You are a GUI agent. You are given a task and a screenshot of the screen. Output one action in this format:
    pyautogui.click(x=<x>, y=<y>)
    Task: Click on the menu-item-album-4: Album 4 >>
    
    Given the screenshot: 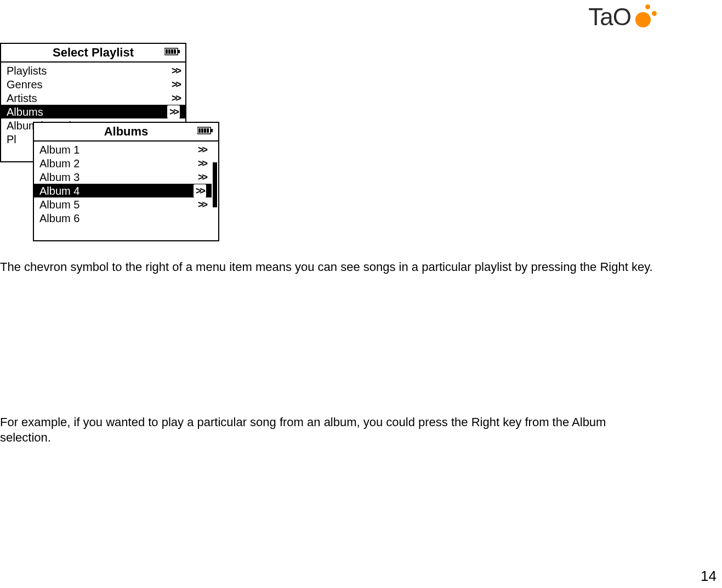 What is the action you would take?
    pyautogui.click(x=123, y=191)
    